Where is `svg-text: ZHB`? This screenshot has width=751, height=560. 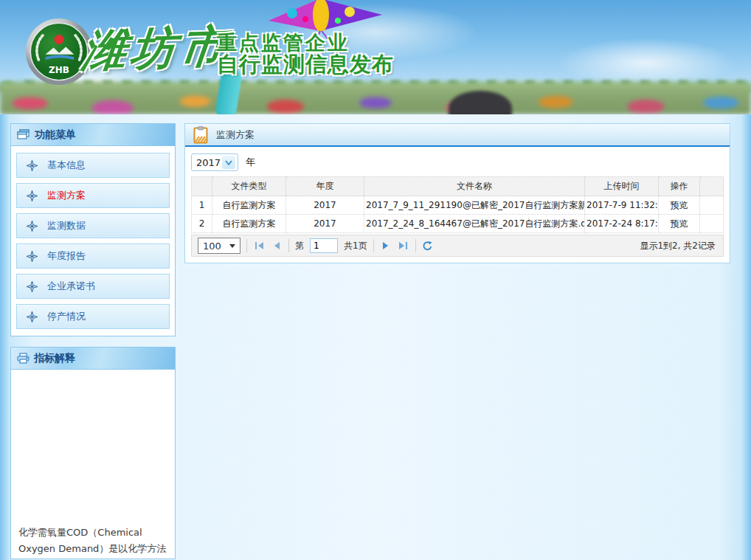
svg-text: ZHB is located at coordinates (59, 70).